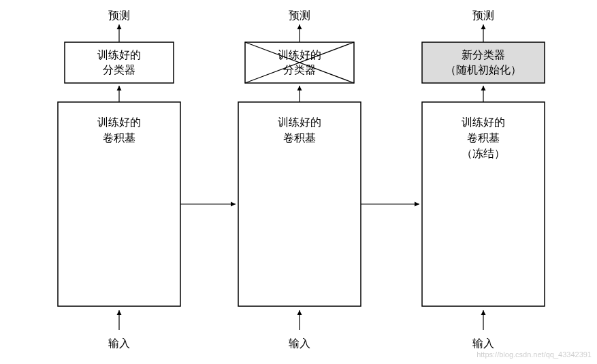 This screenshot has height=364, width=597. What do you see at coordinates (483, 122) in the screenshot?
I see `base-text-3a: 训练好的` at bounding box center [483, 122].